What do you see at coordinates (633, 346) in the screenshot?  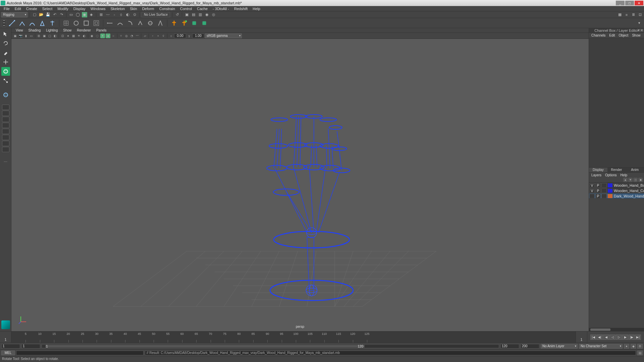 I see `set-key-icon: ◆` at bounding box center [633, 346].